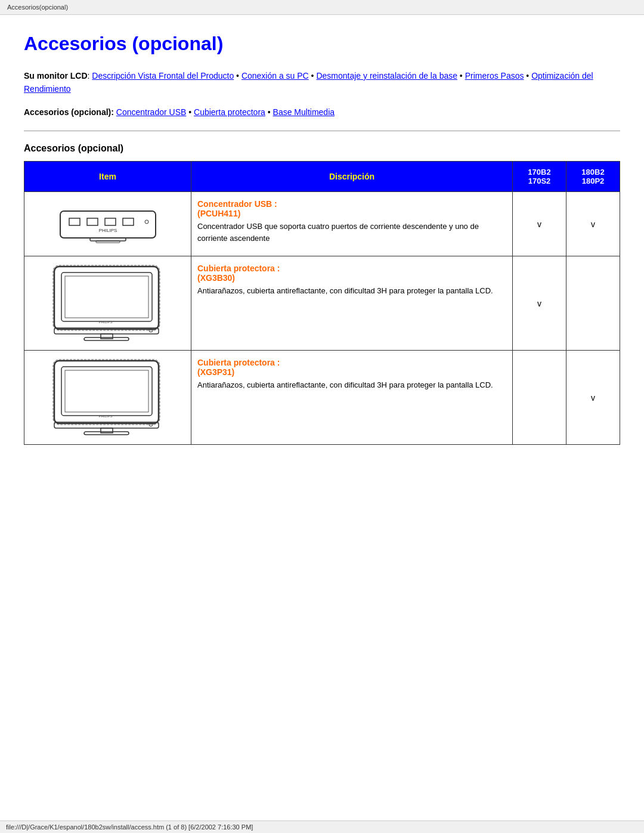 This screenshot has width=644, height=833. I want to click on nav-link-cubierta: Cubierta protectora, so click(230, 112).